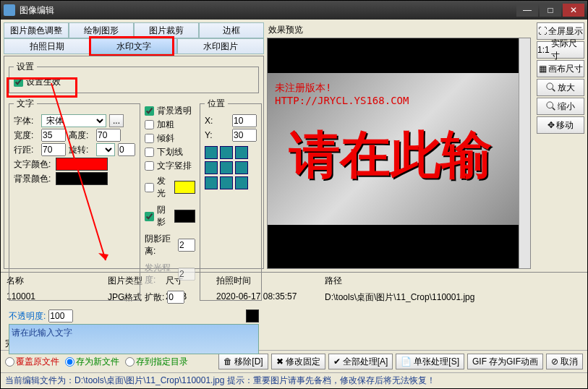 The image size is (588, 389). Describe the element at coordinates (134, 339) in the screenshot. I see `watermark-text-input: 请在此输入文字` at that location.